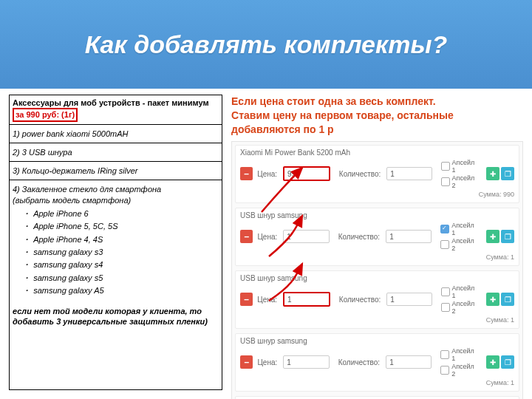 Image resolution: width=532 pixels, height=399 pixels. I want to click on order-item-card: Xiaomi Mi Power Bank 5200 mAh–Цена:990Ко…, so click(377, 174).